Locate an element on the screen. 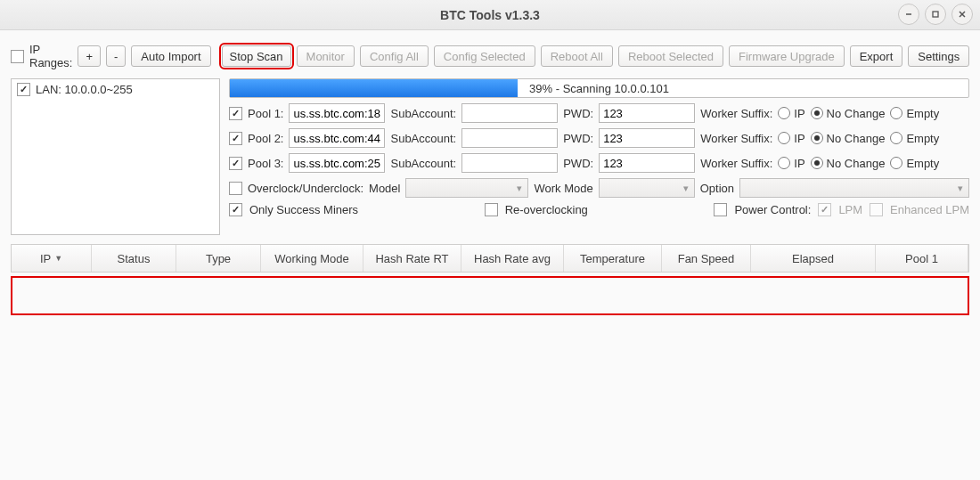 This screenshot has width=980, height=480. ip-ranges-label: IP Ranges: is located at coordinates (51, 56).